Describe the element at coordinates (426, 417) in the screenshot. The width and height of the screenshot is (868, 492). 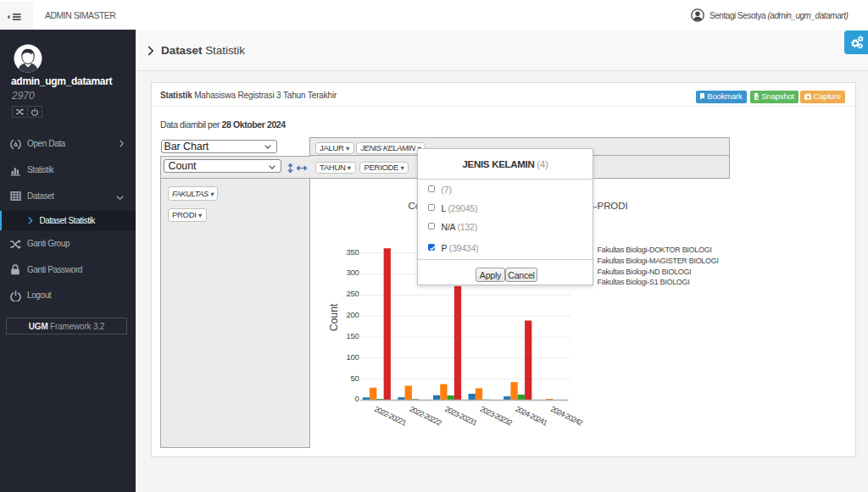
I see `svg-text: 2022-20222` at that location.